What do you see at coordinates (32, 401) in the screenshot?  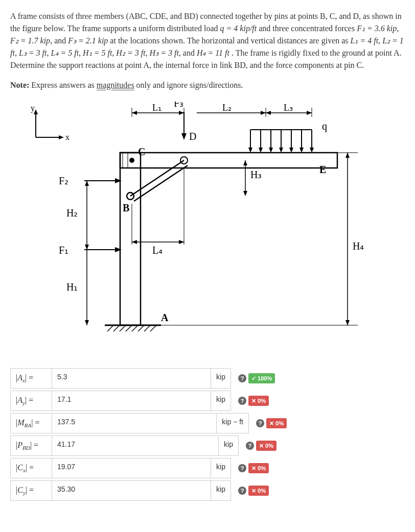 I see `ay-label: |Ay| =` at bounding box center [32, 401].